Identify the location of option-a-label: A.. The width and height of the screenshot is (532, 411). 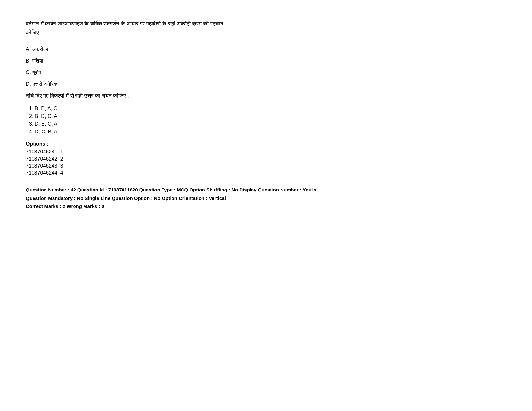
(29, 49).